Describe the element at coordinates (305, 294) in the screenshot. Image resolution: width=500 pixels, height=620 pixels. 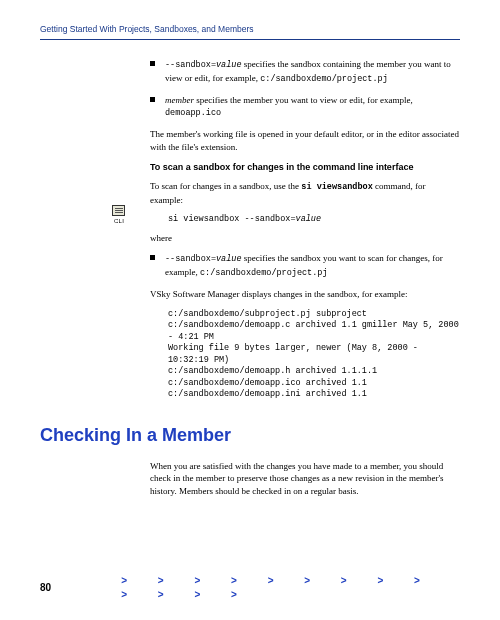
I see `paragraph-display-changes: VSky Software Manager displays changes i…` at that location.